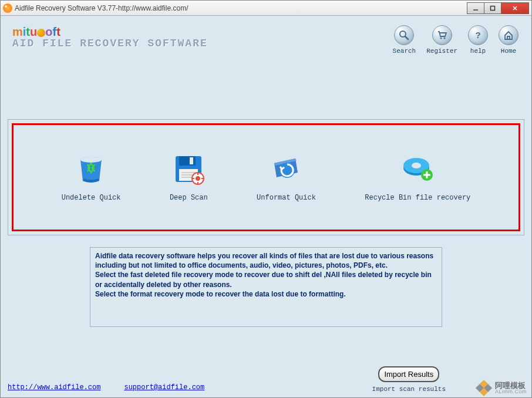  Describe the element at coordinates (92, 177) in the screenshot. I see `undelete-quick-button: Undelete Quick` at that location.